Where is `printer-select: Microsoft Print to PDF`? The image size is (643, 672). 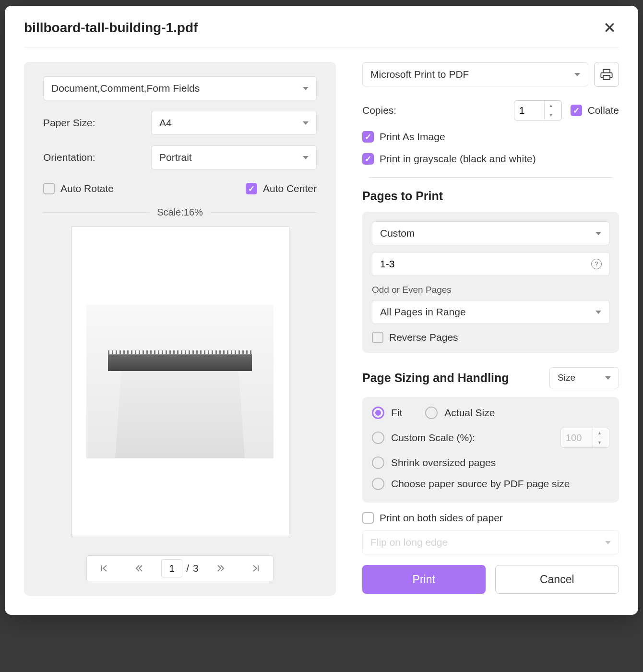
printer-select: Microsoft Print to PDF is located at coordinates (475, 74).